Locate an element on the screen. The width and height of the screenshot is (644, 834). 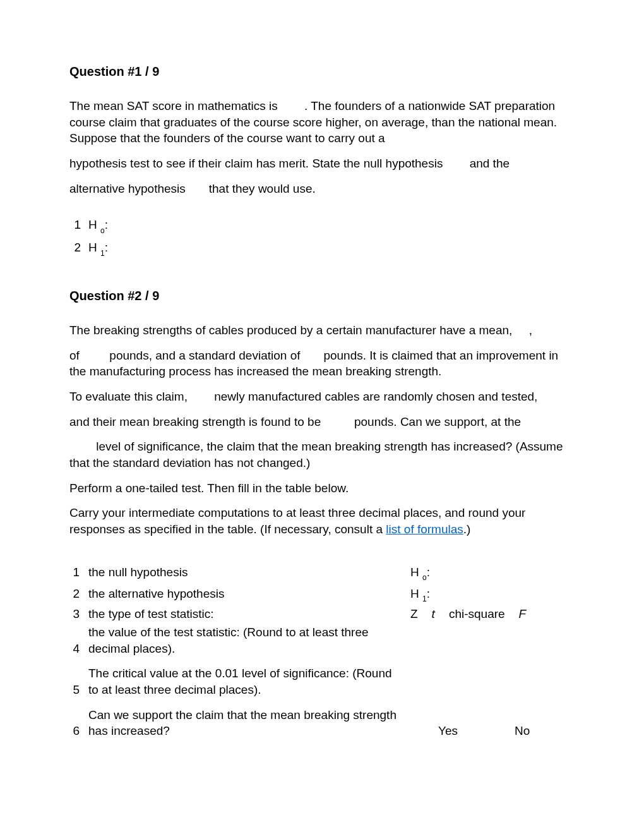
option-no: No is located at coordinates (522, 731).